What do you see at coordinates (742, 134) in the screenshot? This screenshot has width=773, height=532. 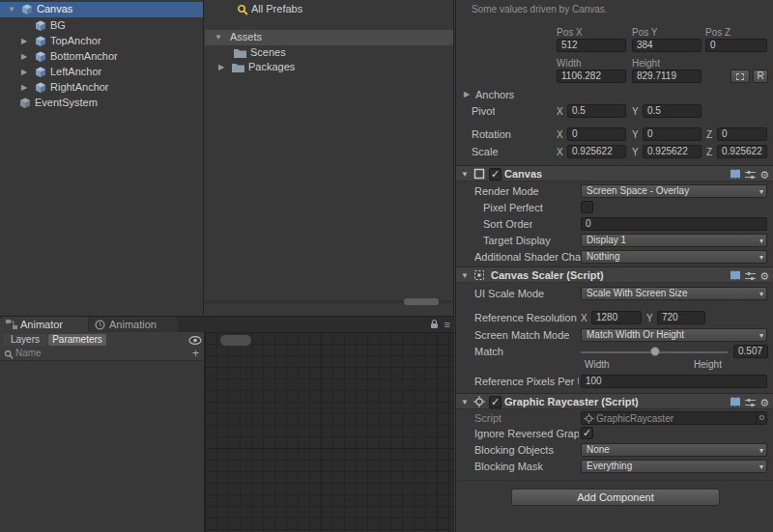 I see `rotation-z-field: 0` at bounding box center [742, 134].